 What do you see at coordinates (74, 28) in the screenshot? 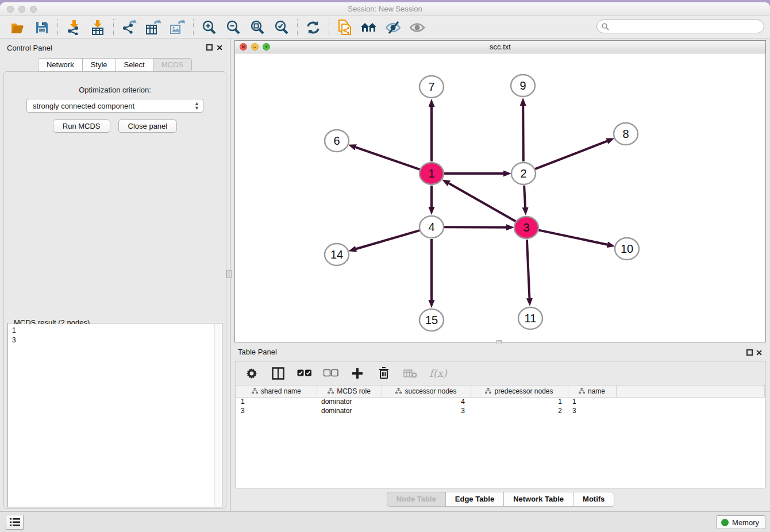
I see `import-network-icon` at bounding box center [74, 28].